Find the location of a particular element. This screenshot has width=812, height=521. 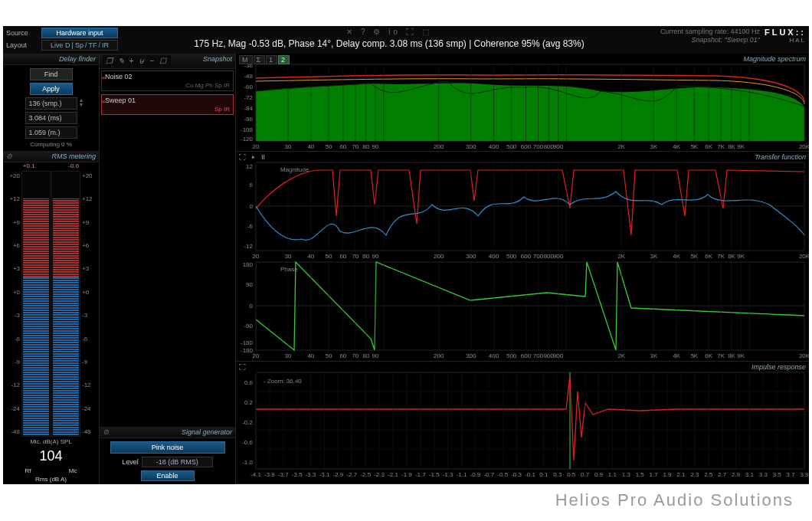

svg-text: -72 is located at coordinates (248, 98).